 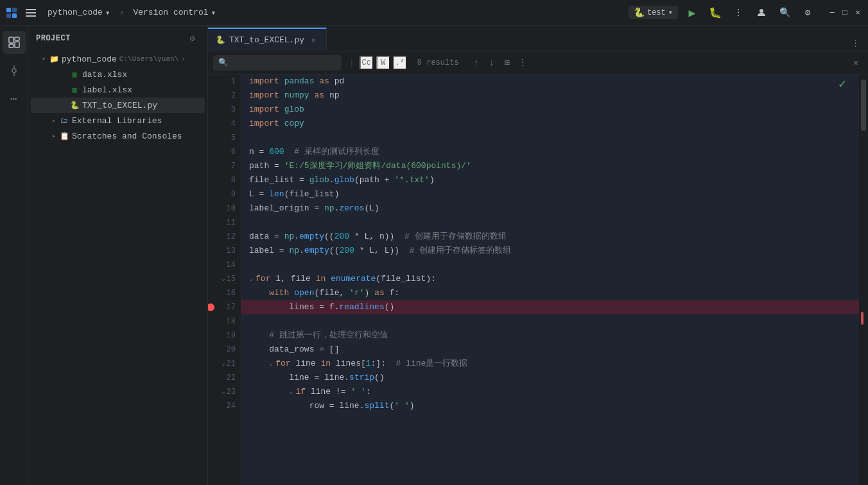 I want to click on search-more-button: ⋮, so click(x=523, y=63).